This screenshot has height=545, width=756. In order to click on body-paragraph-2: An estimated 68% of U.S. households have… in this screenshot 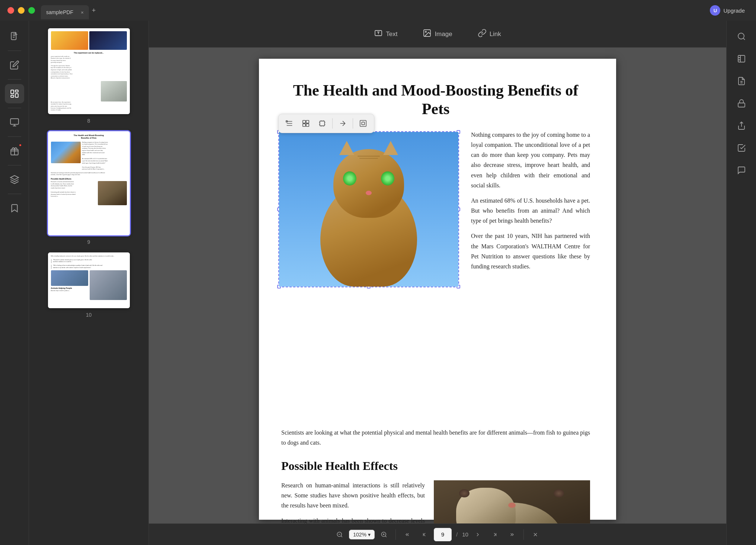, I will do `click(531, 211)`.